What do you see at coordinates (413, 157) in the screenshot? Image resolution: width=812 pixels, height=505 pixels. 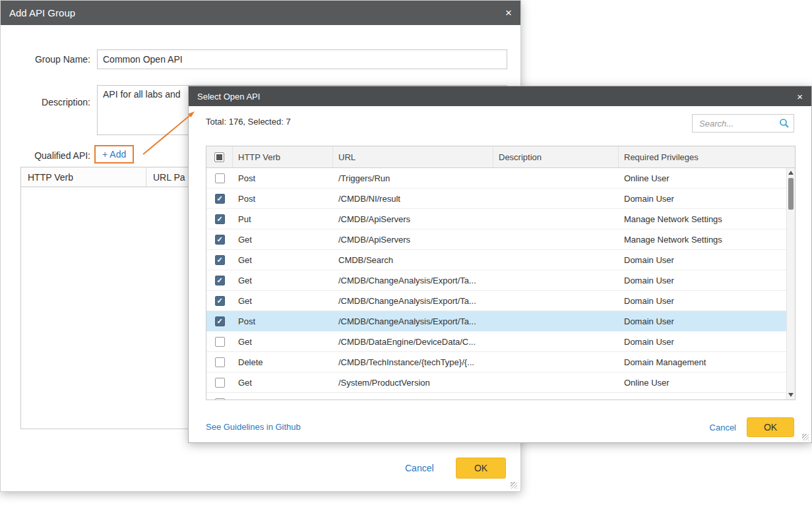 I see `column-header-url: URL` at bounding box center [413, 157].